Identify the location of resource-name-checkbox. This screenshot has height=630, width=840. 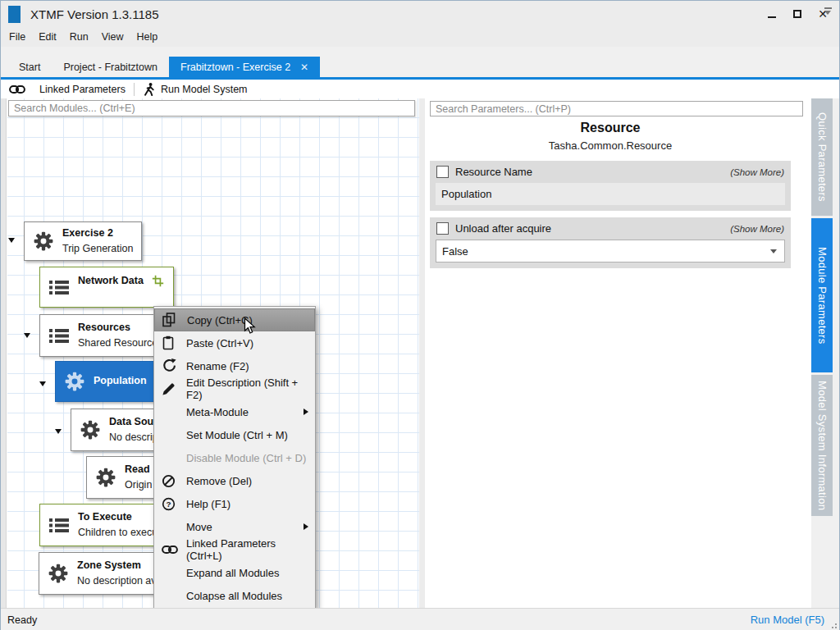
(443, 172).